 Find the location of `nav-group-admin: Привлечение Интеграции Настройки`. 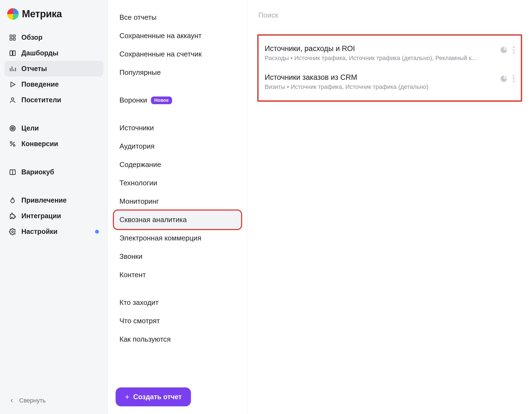

nav-group-admin: Привлечение Интеграции Настройки is located at coordinates (54, 216).